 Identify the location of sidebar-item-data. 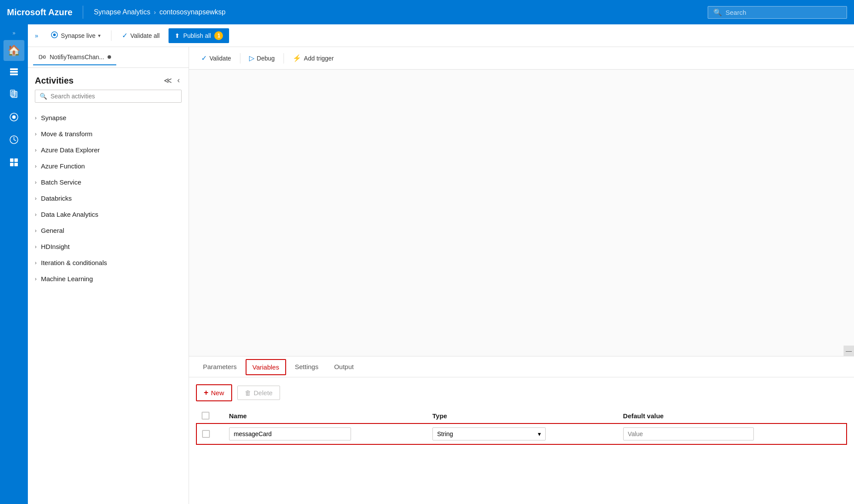
(14, 118).